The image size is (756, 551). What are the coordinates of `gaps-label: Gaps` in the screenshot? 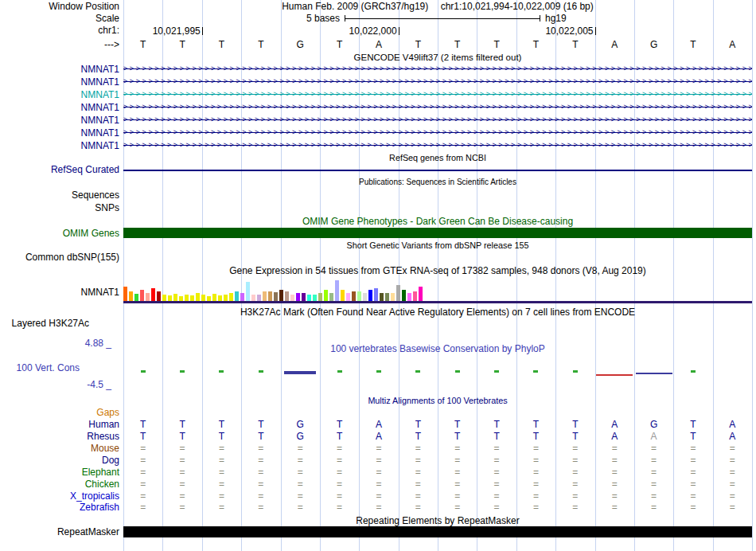 It's located at (60, 412).